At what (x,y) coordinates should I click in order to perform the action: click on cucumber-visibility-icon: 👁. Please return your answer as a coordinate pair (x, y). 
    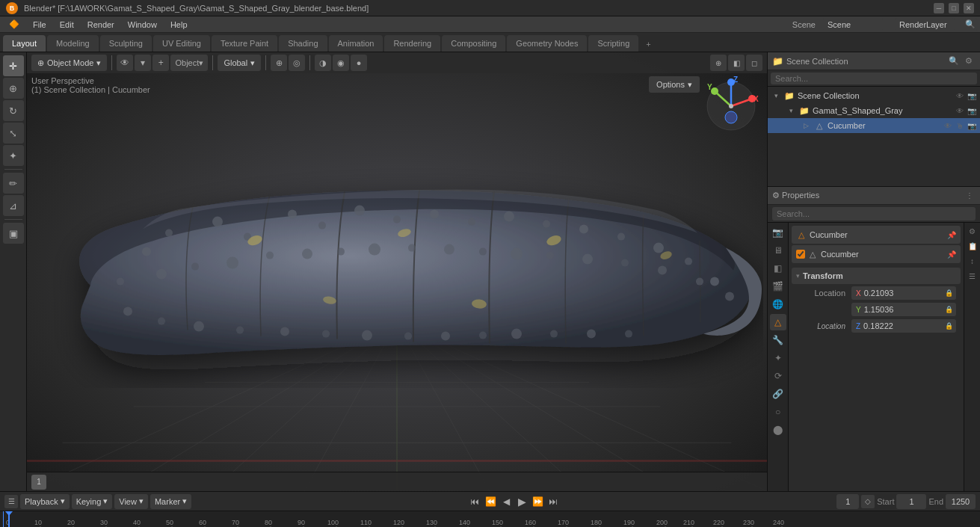
    Looking at the image, I should click on (948, 126).